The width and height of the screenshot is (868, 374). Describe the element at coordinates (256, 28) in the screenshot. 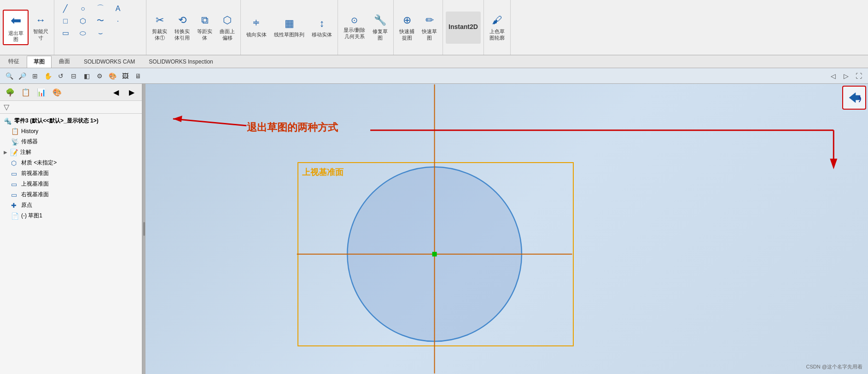

I see `mirror-button: ⫩ 镜向实体` at that location.